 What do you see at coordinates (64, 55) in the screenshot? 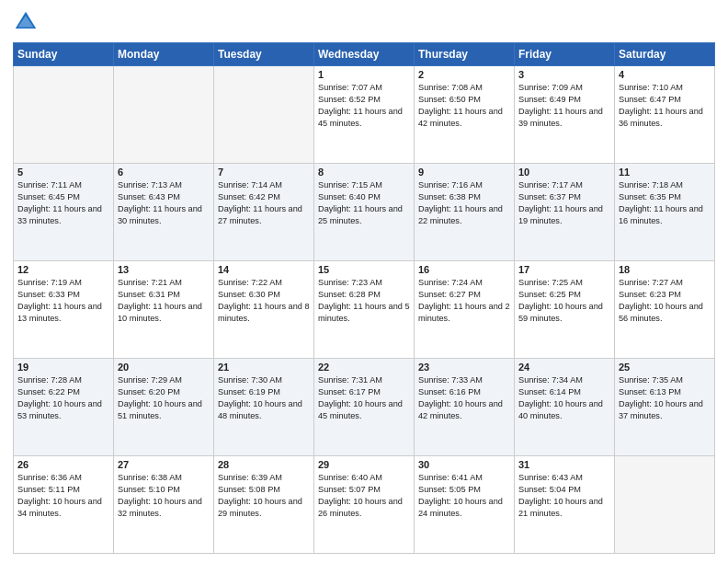
I see `weekday-header-sunday: Sunday` at bounding box center [64, 55].